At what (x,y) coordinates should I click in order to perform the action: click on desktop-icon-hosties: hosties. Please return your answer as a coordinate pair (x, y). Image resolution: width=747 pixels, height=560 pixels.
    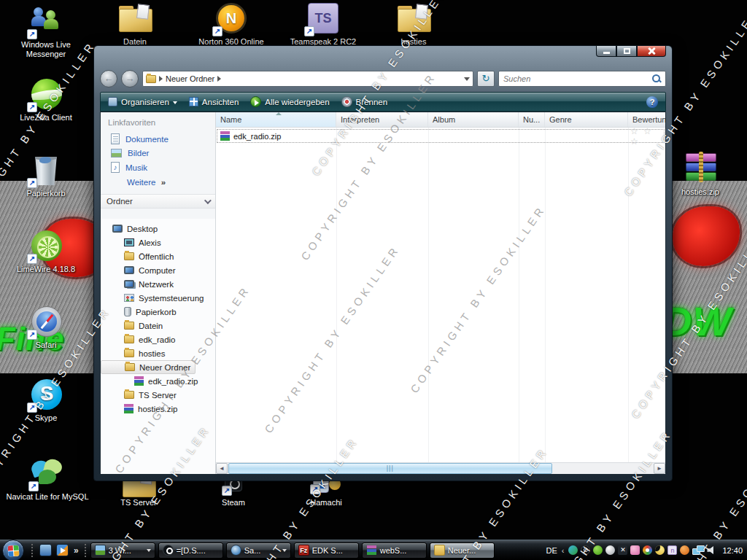
    Looking at the image, I should click on (414, 24).